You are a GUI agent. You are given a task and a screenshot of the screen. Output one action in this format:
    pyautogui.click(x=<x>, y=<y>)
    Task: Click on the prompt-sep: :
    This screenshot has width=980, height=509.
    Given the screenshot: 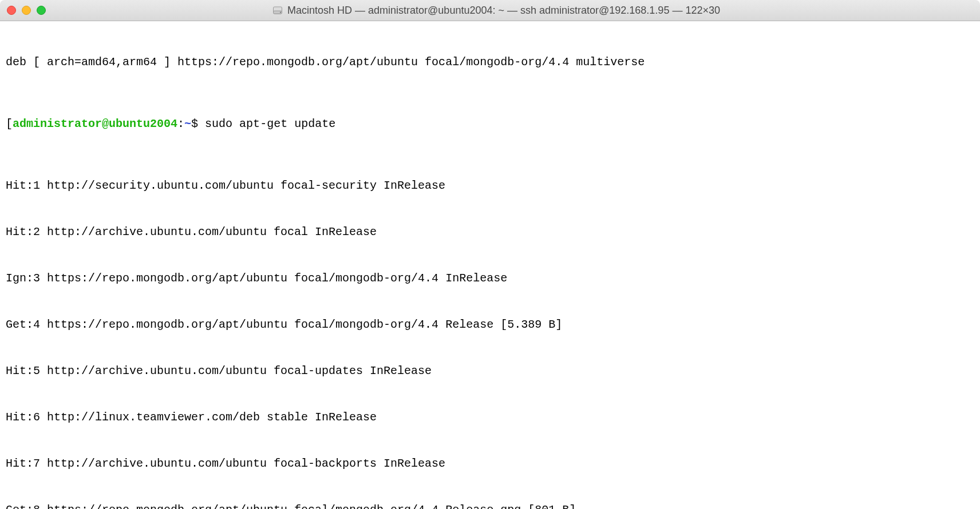 What is the action you would take?
    pyautogui.click(x=181, y=124)
    